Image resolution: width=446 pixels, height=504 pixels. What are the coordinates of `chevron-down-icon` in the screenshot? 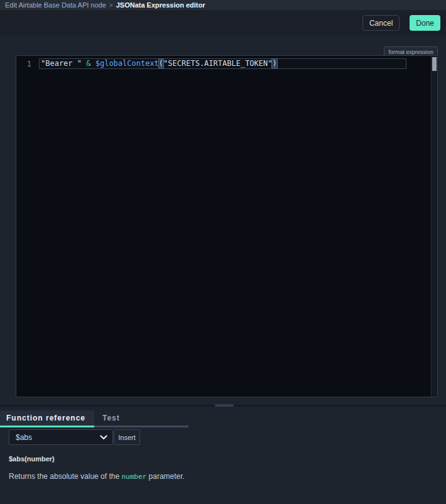 It's located at (104, 437).